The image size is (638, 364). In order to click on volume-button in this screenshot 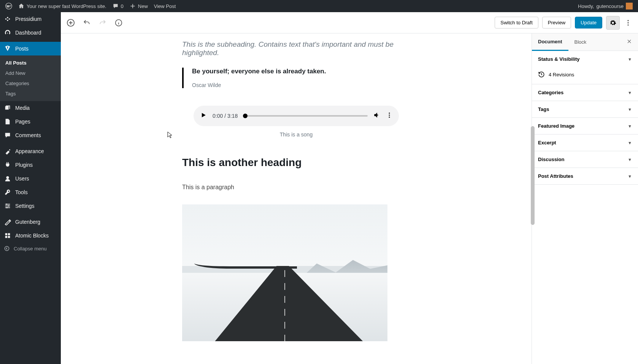, I will do `click(377, 116)`.